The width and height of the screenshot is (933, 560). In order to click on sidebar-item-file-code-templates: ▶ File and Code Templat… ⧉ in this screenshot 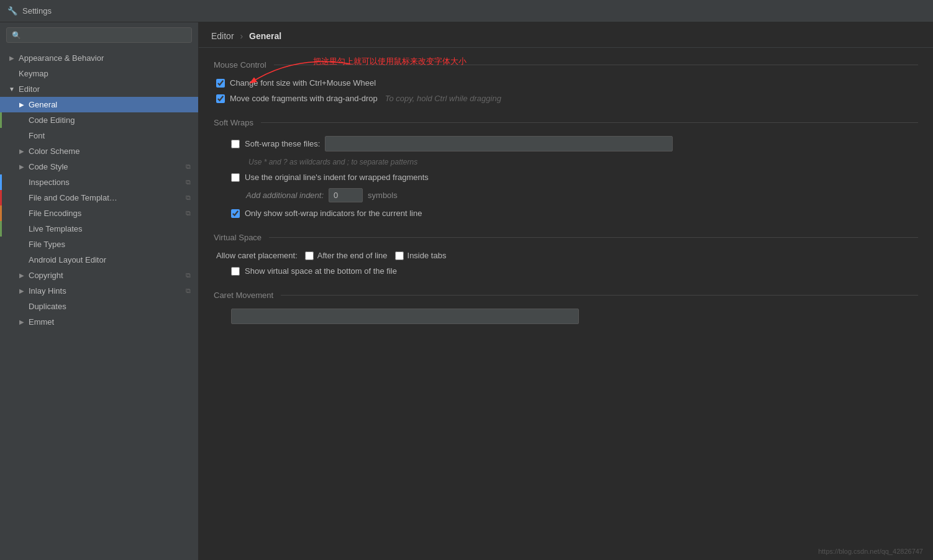, I will do `click(99, 197)`.